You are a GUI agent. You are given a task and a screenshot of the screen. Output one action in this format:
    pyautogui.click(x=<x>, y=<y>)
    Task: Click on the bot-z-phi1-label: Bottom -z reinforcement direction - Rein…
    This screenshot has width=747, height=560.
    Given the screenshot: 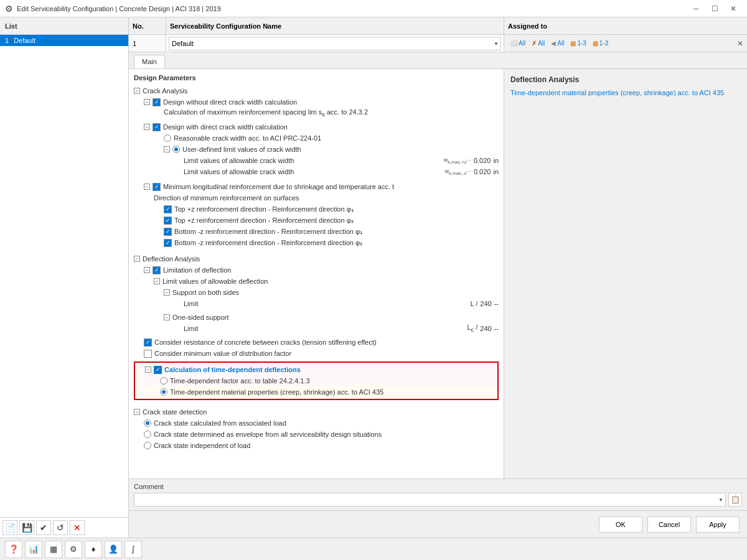 What is the action you would take?
    pyautogui.click(x=268, y=231)
    